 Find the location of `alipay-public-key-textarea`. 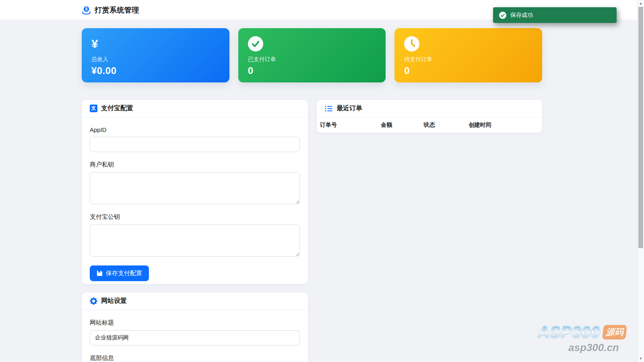

alipay-public-key-textarea is located at coordinates (195, 241).